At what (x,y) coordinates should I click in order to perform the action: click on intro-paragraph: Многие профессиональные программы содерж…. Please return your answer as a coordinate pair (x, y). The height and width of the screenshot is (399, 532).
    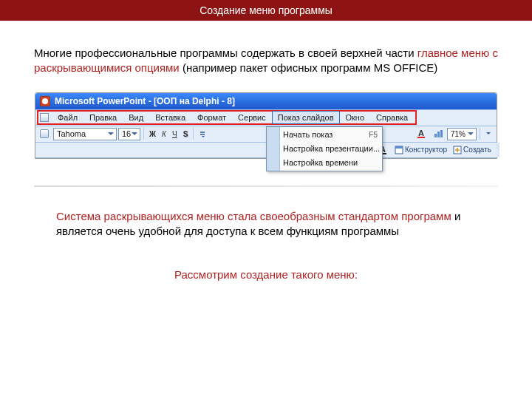
    Looking at the image, I should click on (266, 61).